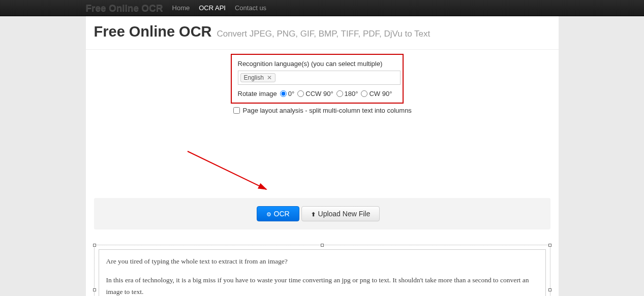 This screenshot has height=296, width=644. I want to click on preview-content: Are you tired of typing the whole text t…, so click(322, 273).